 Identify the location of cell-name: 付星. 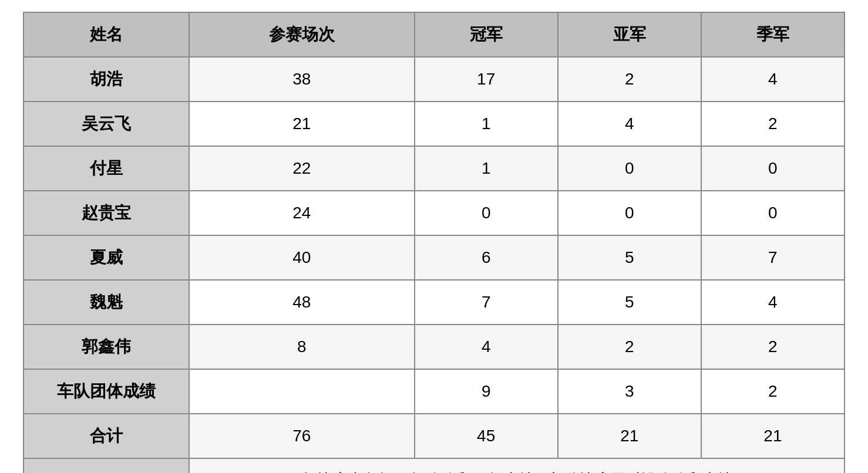
(106, 168).